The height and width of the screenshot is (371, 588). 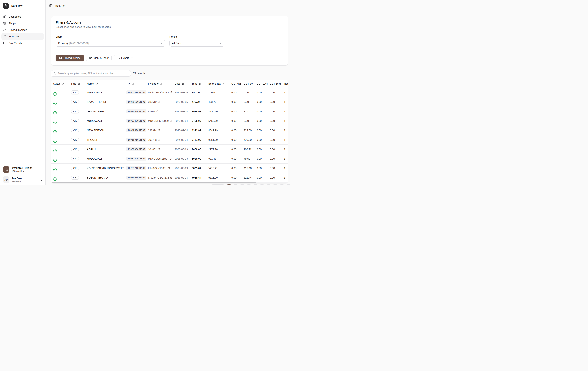 I want to click on before-tax-amount: 981.48, so click(x=218, y=159).